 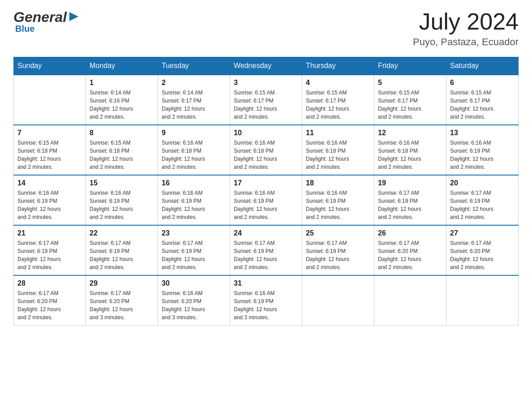 What do you see at coordinates (194, 200) in the screenshot?
I see `calendar-cell: 16Sunrise: 6:16 AM Sunset: 6:19 PM Dayli…` at bounding box center [194, 200].